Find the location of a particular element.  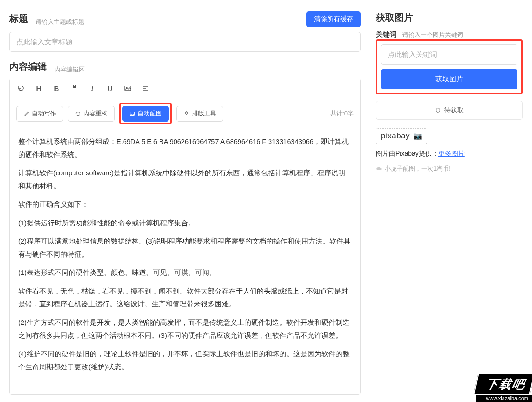

watermark-logo: 下载吧 is located at coordinates (503, 384).